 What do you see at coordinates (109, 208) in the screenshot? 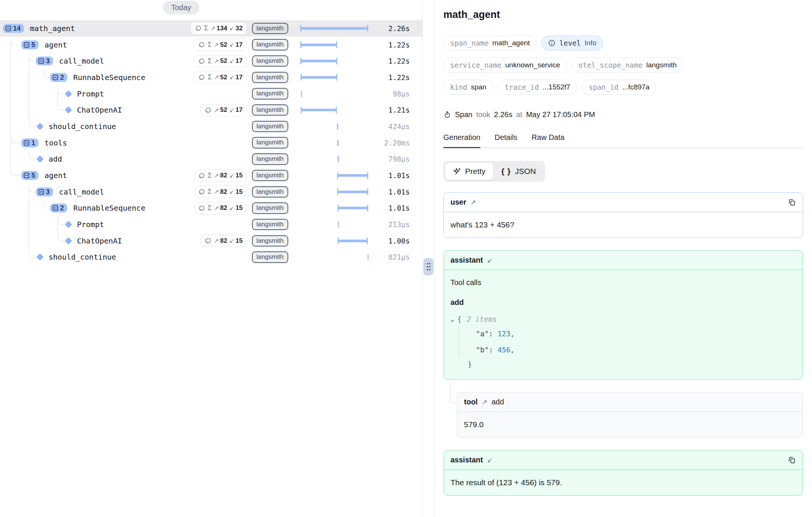
I see `span-name-label: RunnableSequence` at bounding box center [109, 208].